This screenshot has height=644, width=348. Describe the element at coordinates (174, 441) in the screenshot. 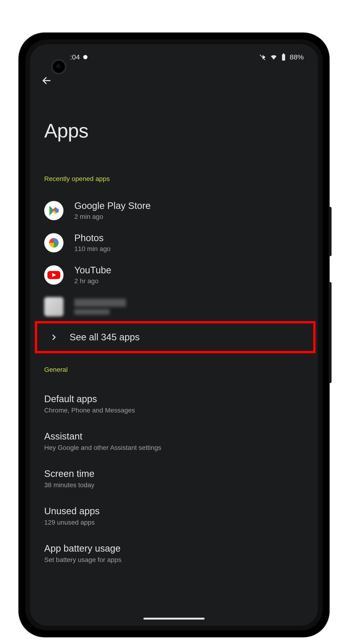

I see `setting-assistant: Assistant Hey Google and other Assistant…` at that location.